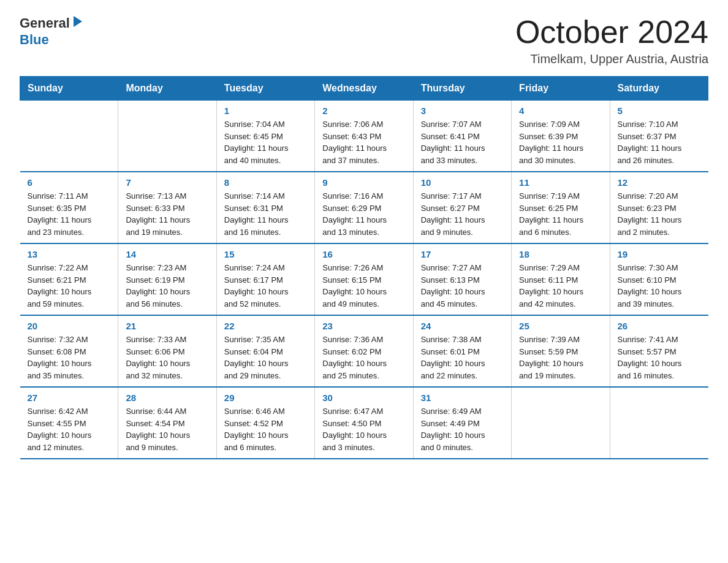 This screenshot has width=728, height=563. Describe the element at coordinates (561, 88) in the screenshot. I see `weekday-header-friday: Friday` at that location.